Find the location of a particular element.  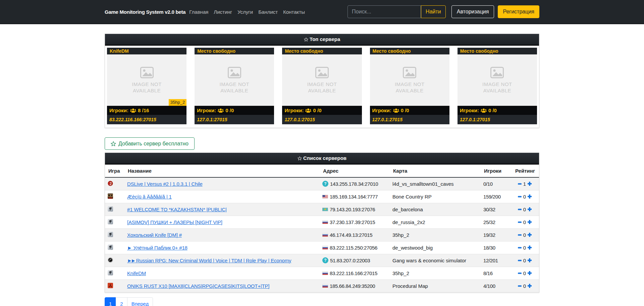

svg-text: 2 is located at coordinates (111, 184).